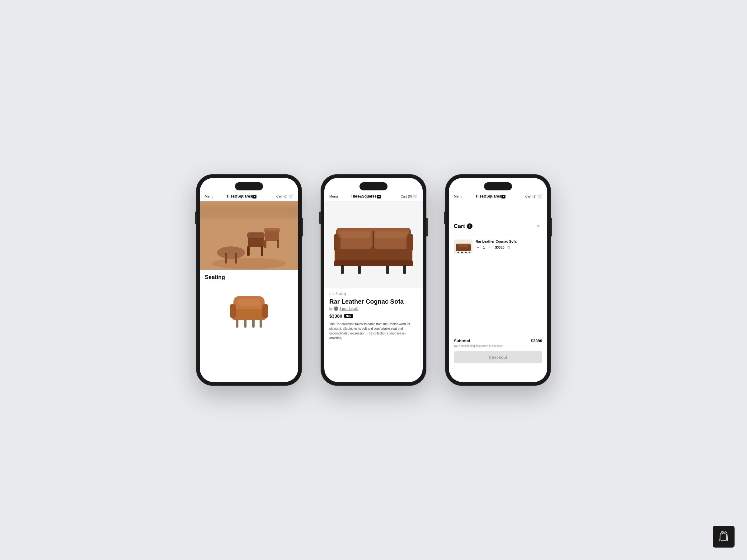 The image size is (747, 560). What do you see at coordinates (498, 246) in the screenshot?
I see `cart-item: Rar Leather Cognac Sofa − 1 + $3380 🗑` at bounding box center [498, 246].